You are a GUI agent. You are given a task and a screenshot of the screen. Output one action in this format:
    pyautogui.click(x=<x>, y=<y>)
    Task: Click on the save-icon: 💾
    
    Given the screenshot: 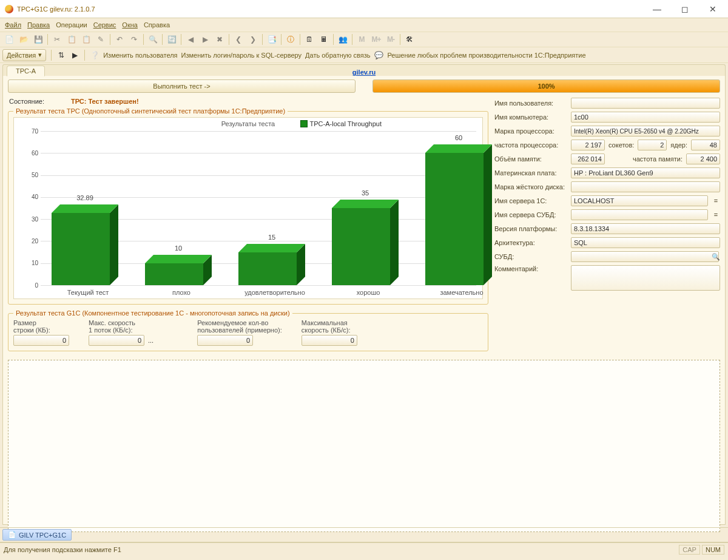 What is the action you would take?
    pyautogui.click(x=38, y=39)
    